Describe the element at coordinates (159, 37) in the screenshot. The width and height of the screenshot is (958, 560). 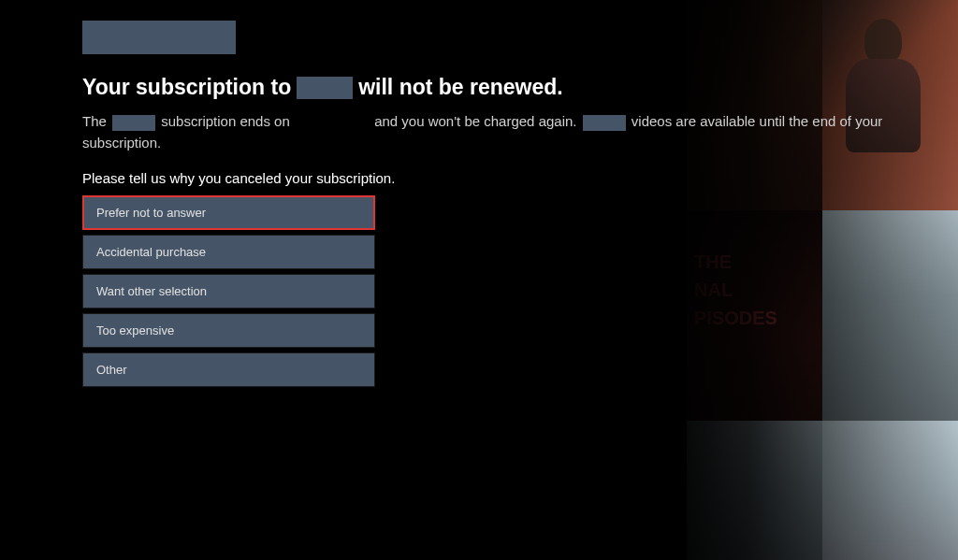
I see `service-logo` at that location.